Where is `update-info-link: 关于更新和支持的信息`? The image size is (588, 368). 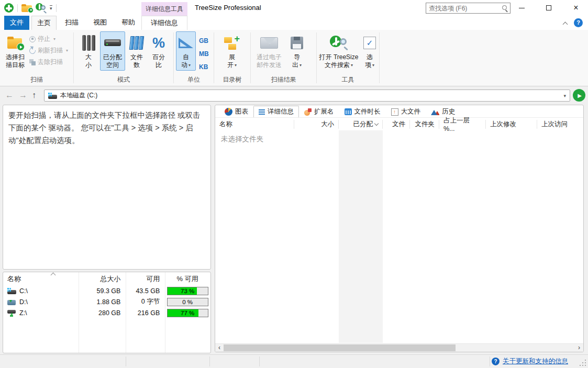
update-info-link: 关于更新和支持的信息 is located at coordinates (535, 361).